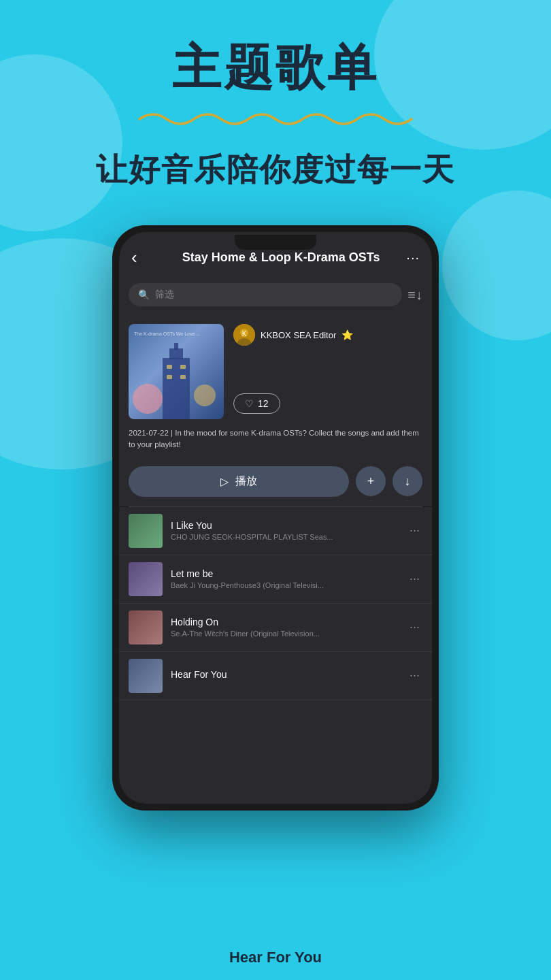 The width and height of the screenshot is (551, 980). What do you see at coordinates (276, 627) in the screenshot?
I see `song-item: Holding On Se.A-The Witch's Diner (Origi…` at bounding box center [276, 627].